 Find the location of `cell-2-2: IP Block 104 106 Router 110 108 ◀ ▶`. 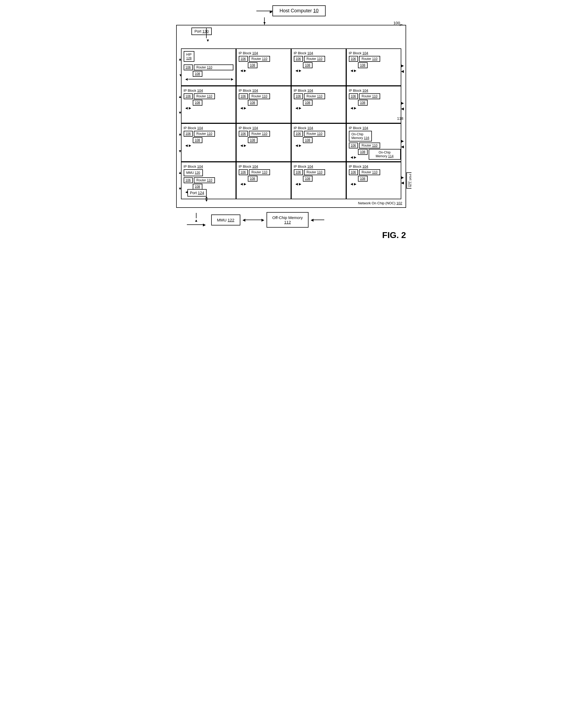

cell-2-2: IP Block 104 106 Router 110 108 ◀ ▶ is located at coordinates (319, 142).